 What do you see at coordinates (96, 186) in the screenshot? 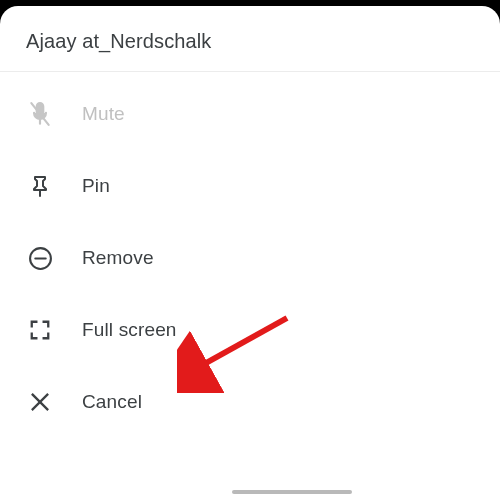
I see `pin-label: Pin` at bounding box center [96, 186].